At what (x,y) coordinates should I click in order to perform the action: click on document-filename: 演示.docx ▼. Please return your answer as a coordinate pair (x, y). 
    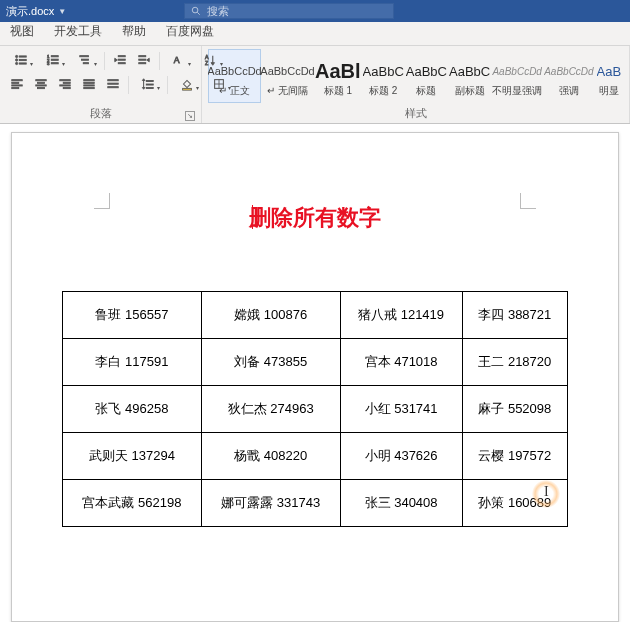
    Looking at the image, I should click on (37, 12).